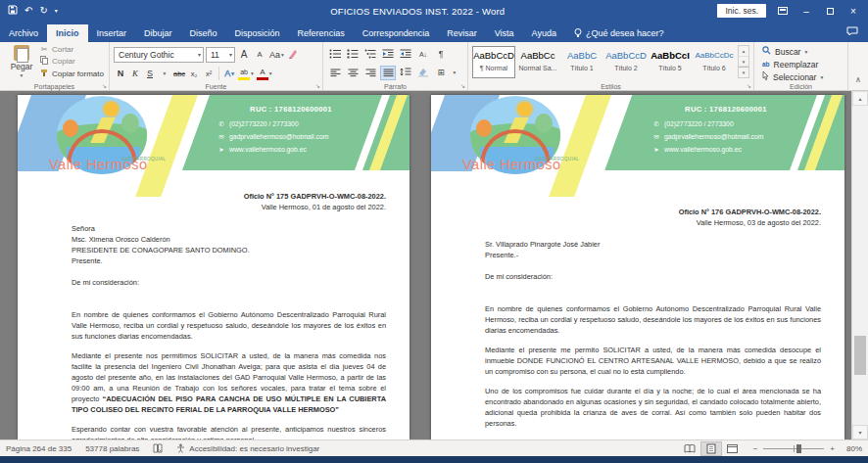 Image resolution: width=868 pixels, height=463 pixels. What do you see at coordinates (733, 448) in the screenshot?
I see `web-layout-icon` at bounding box center [733, 448].